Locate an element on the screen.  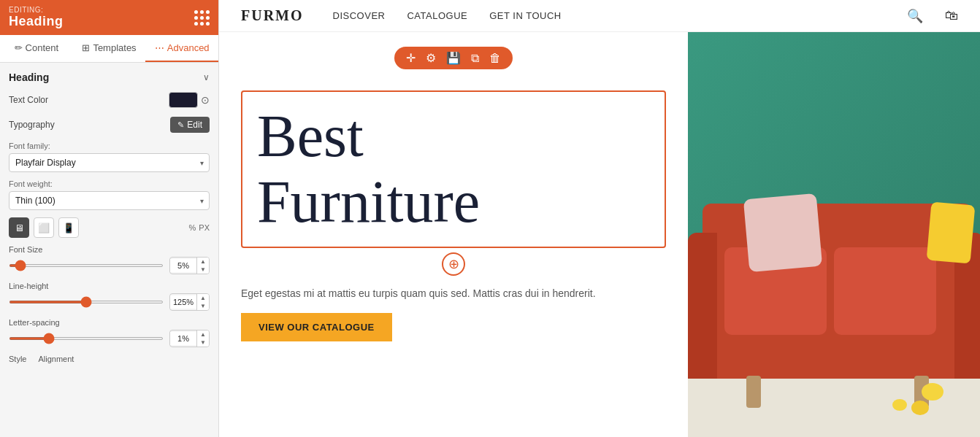
nav-discover: DISCOVER is located at coordinates (359, 16).